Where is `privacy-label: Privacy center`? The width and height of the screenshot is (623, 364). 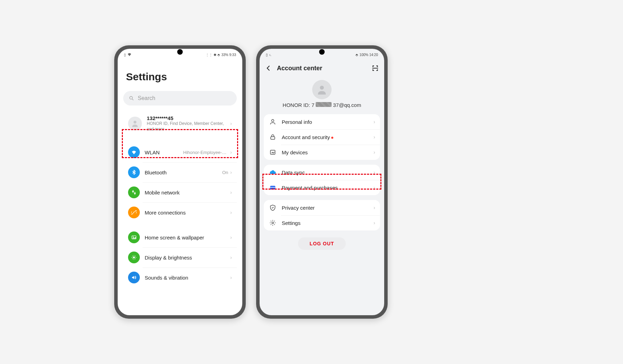
privacy-label: Privacy center is located at coordinates (327, 208).